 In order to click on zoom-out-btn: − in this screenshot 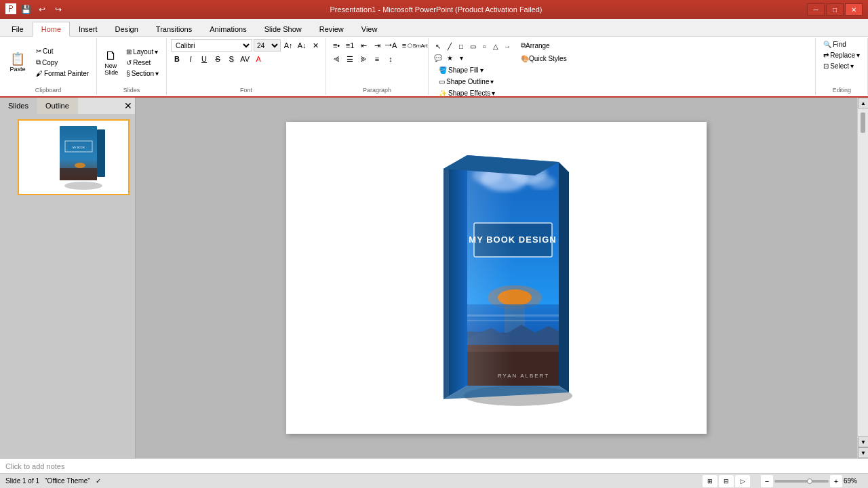, I will do `click(767, 481)`.